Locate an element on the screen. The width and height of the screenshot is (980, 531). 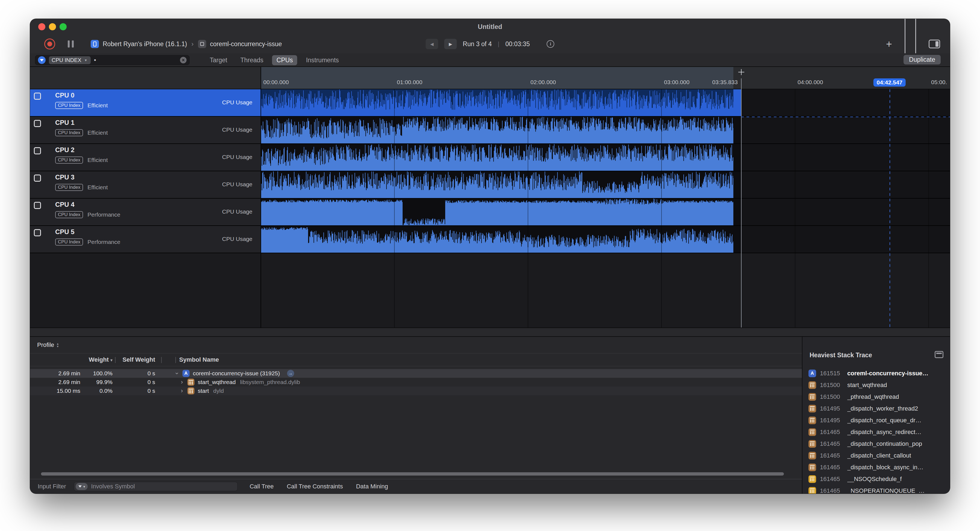
track-meta: CPU IndexEfficient is located at coordinates (81, 106).